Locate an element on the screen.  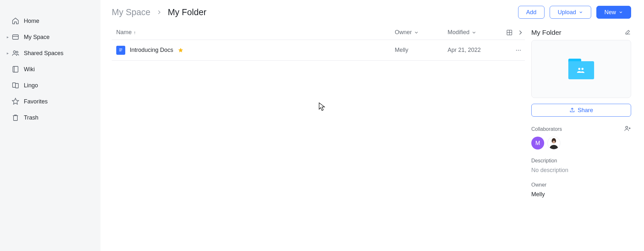
folder-preview is located at coordinates (581, 69).